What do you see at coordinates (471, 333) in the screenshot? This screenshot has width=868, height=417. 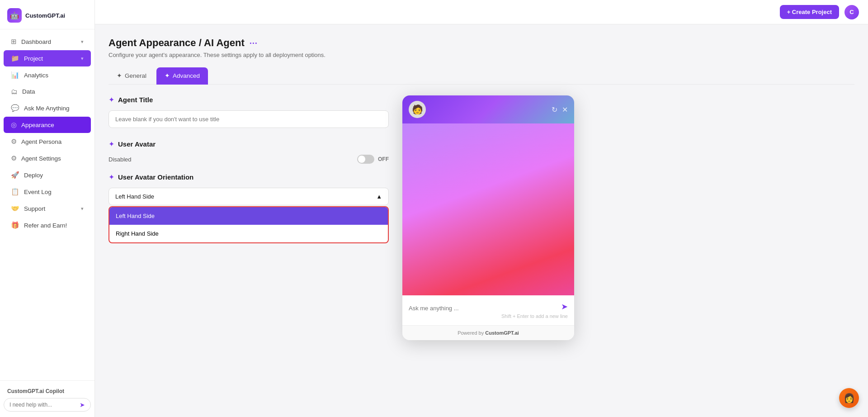 I see `preview-footer-text: Powered by` at bounding box center [471, 333].